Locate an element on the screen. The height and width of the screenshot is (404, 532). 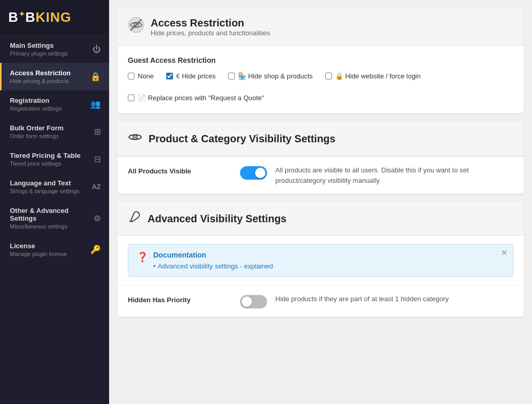
advanced-visibility-title: Advanced Visibility Settings is located at coordinates (217, 219).